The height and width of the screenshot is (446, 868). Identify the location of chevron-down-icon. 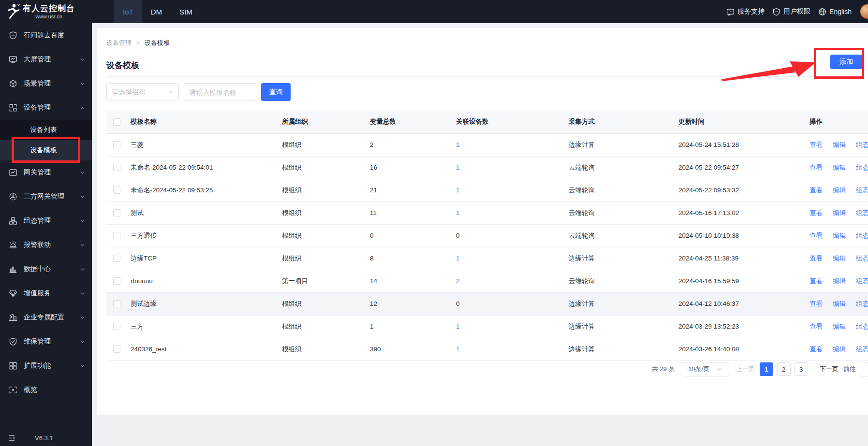
(82, 342).